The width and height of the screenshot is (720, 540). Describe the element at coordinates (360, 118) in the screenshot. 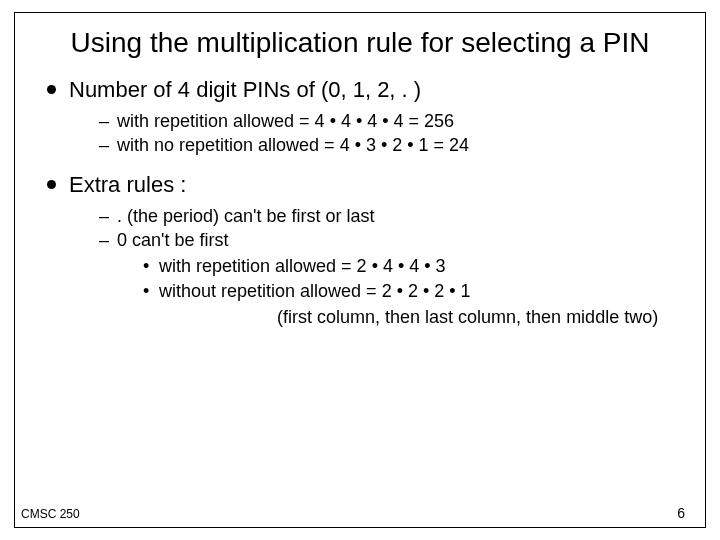

I see `bullet-item: Number of 4 digit PINs of (0, 1, 2, . ) …` at that location.